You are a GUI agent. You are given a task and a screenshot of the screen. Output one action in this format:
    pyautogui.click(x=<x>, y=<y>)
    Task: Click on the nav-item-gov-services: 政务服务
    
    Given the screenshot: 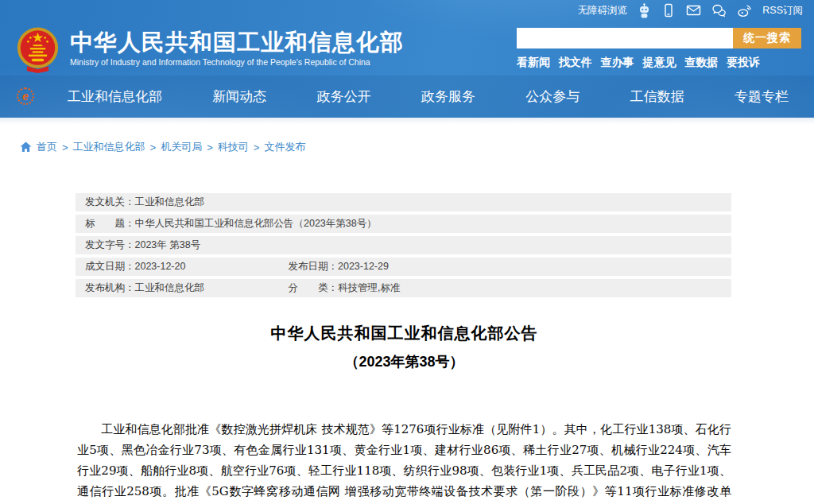 What is the action you would take?
    pyautogui.click(x=448, y=97)
    